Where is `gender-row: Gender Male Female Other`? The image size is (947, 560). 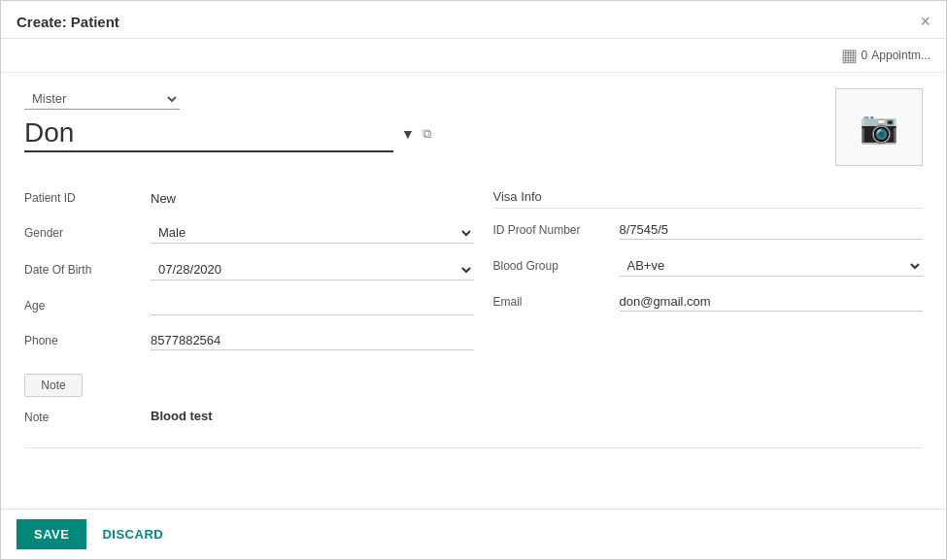
gender-row: Gender Male Female Other is located at coordinates (249, 233).